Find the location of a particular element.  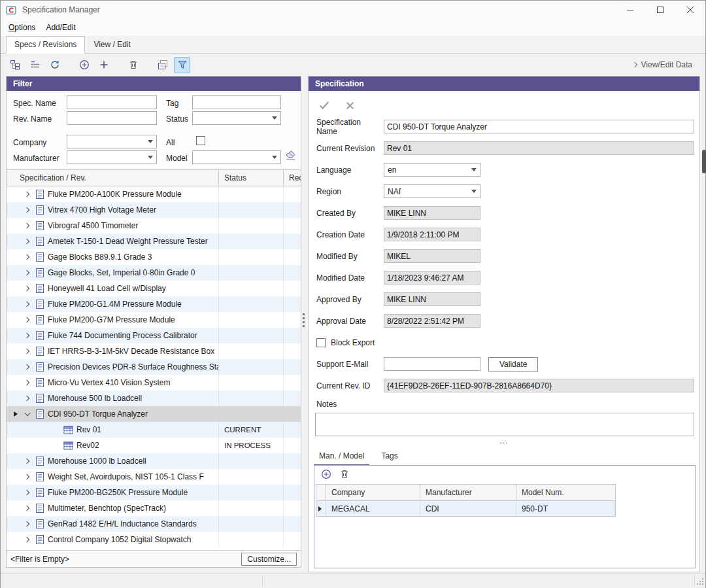

tree-row: Gage Blocks, Set, Imperial 0-80in Grade … is located at coordinates (154, 273).